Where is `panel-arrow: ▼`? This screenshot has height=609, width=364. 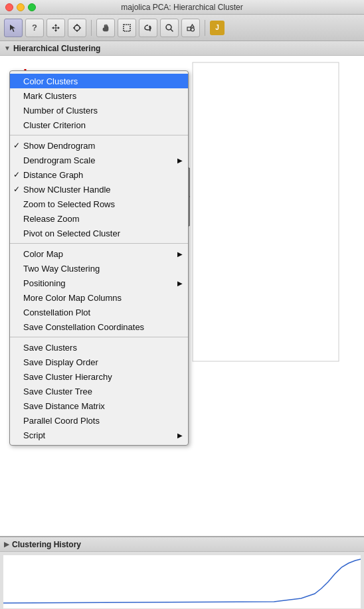
panel-arrow: ▼ is located at coordinates (7, 48).